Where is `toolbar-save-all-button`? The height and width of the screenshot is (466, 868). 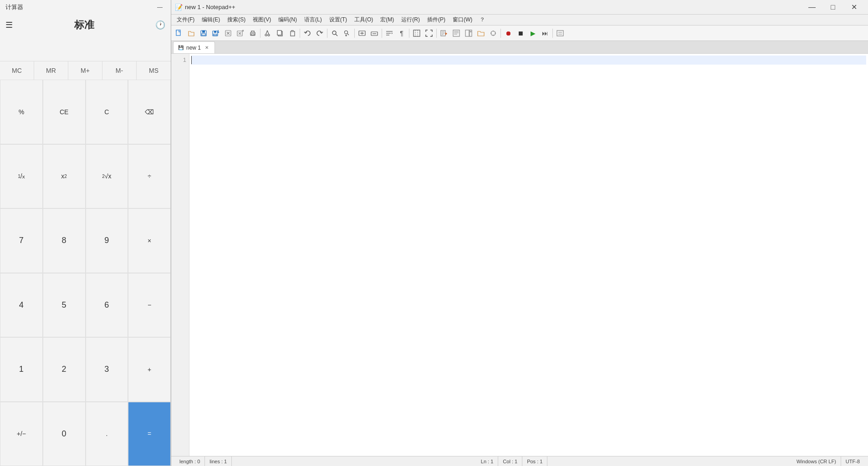
toolbar-save-all-button is located at coordinates (216, 33).